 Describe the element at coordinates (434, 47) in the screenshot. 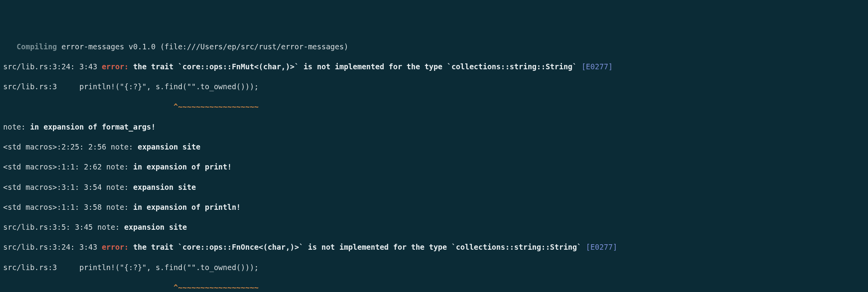

I see `compiling-line: Compiling error-messages v0.1.0 (file://…` at that location.